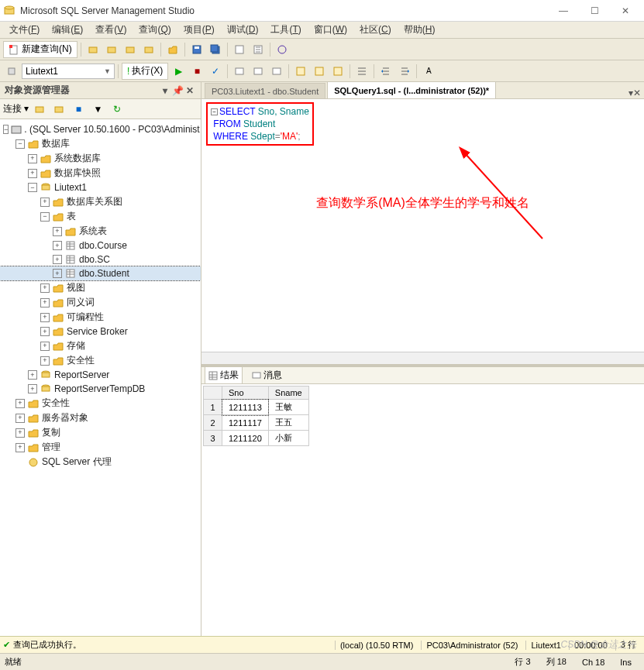  I want to click on toolbar2-btn-f, so click(338, 71).